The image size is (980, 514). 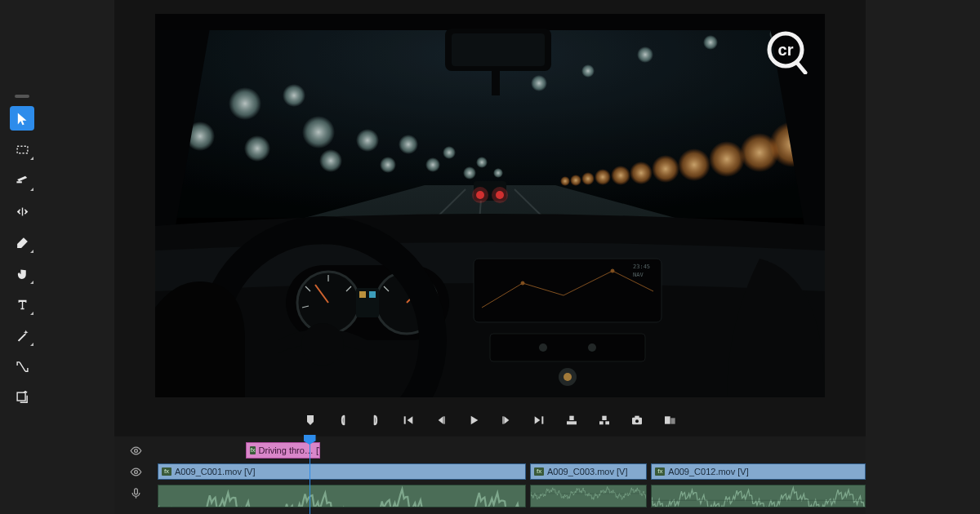 What do you see at coordinates (22, 273) in the screenshot?
I see `hand-tool` at bounding box center [22, 273].